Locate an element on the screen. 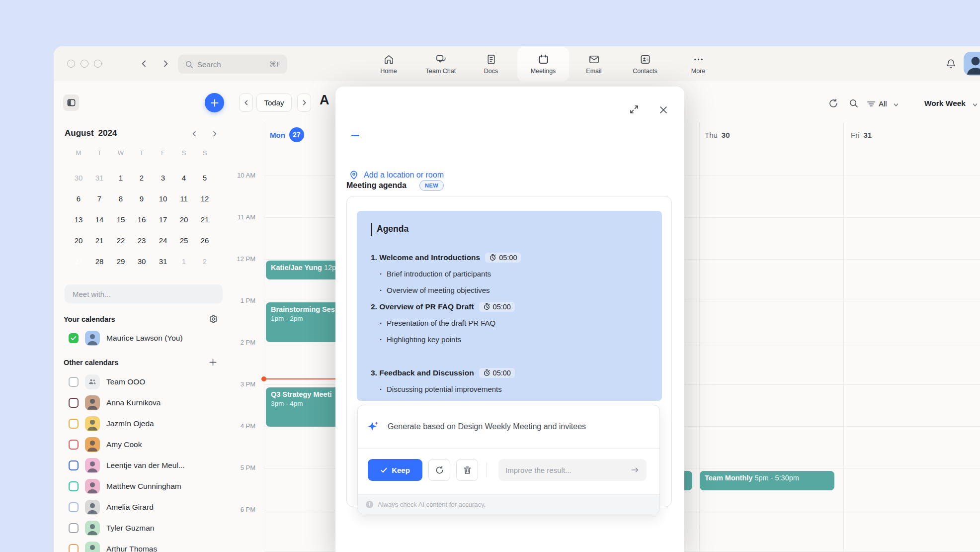 The height and width of the screenshot is (552, 980). agenda-editor: Agenda 1. Welcome and Introductions05:00… is located at coordinates (509, 306).